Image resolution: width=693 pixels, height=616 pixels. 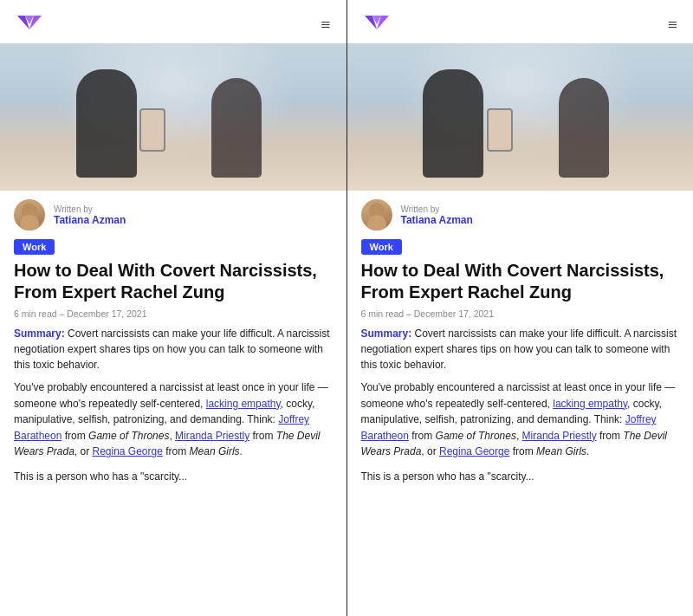 I want to click on article-body-left: You've probably encountered a narcissist…, so click(x=173, y=423).